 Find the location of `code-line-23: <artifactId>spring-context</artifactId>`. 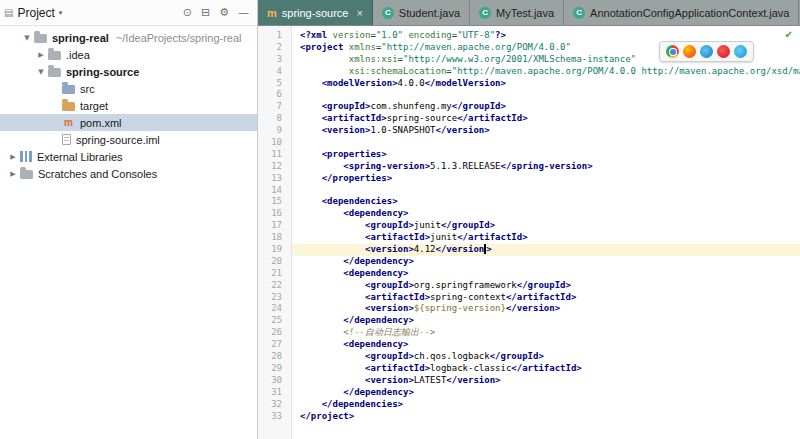

code-line-23: <artifactId>spring-context</artifactId> is located at coordinates (546, 298).